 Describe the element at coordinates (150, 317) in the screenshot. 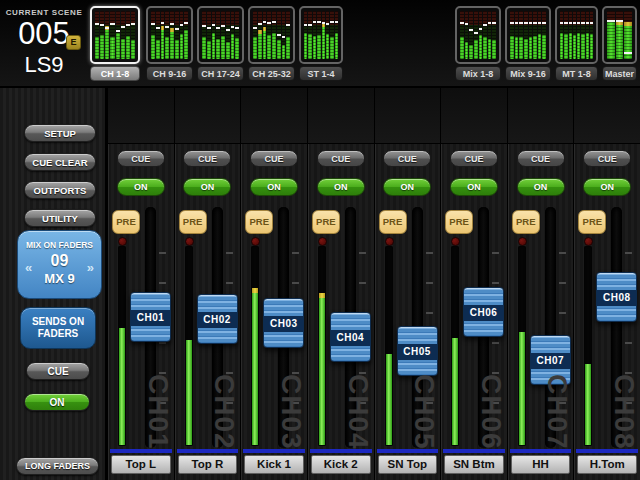

I see `fader-handle: CH01` at that location.